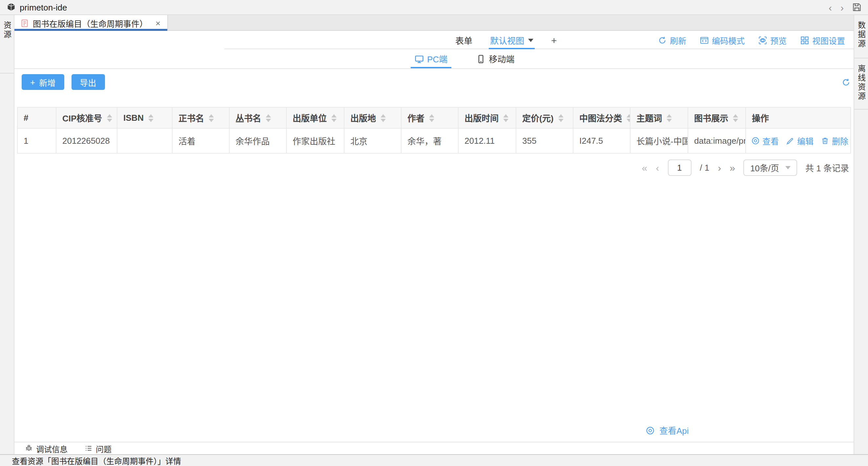  I want to click on problems-button: 问题, so click(98, 448).